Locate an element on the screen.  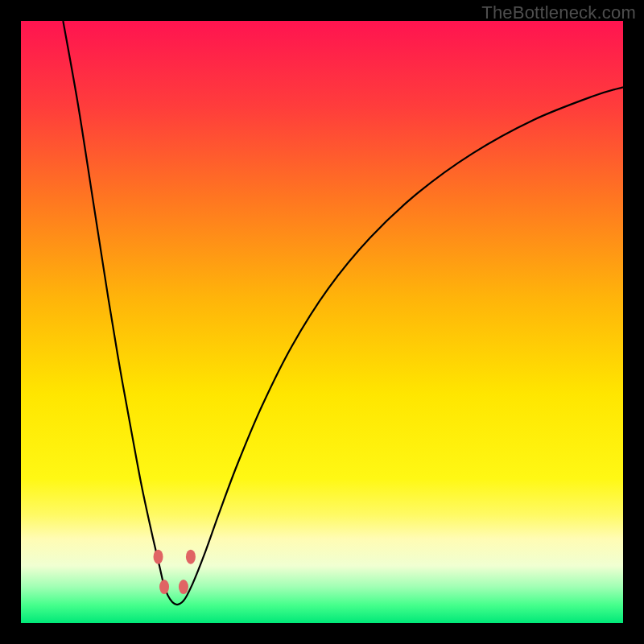
watermark-text: TheBottleneck.com is located at coordinates (559, 13).